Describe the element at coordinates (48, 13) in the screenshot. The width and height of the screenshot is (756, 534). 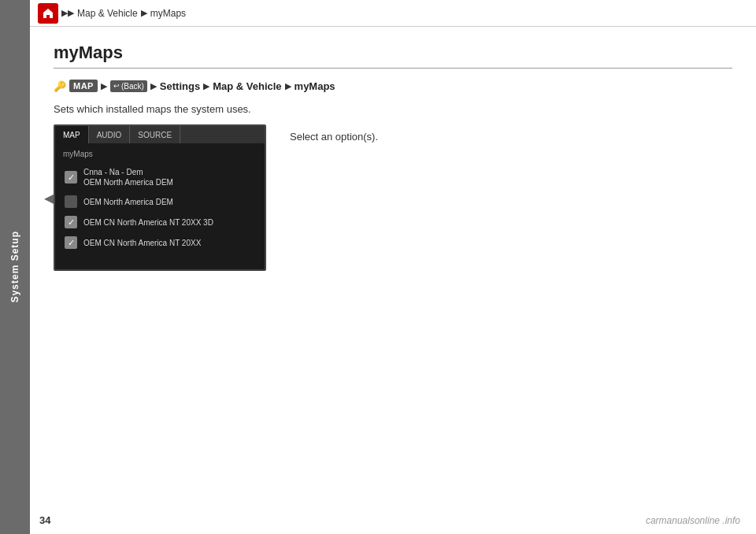
I see `home-icon` at that location.